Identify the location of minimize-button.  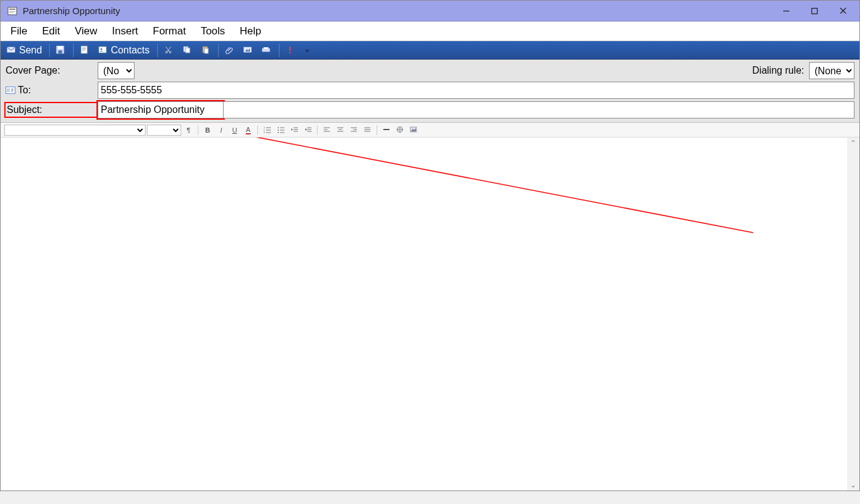
(786, 11).